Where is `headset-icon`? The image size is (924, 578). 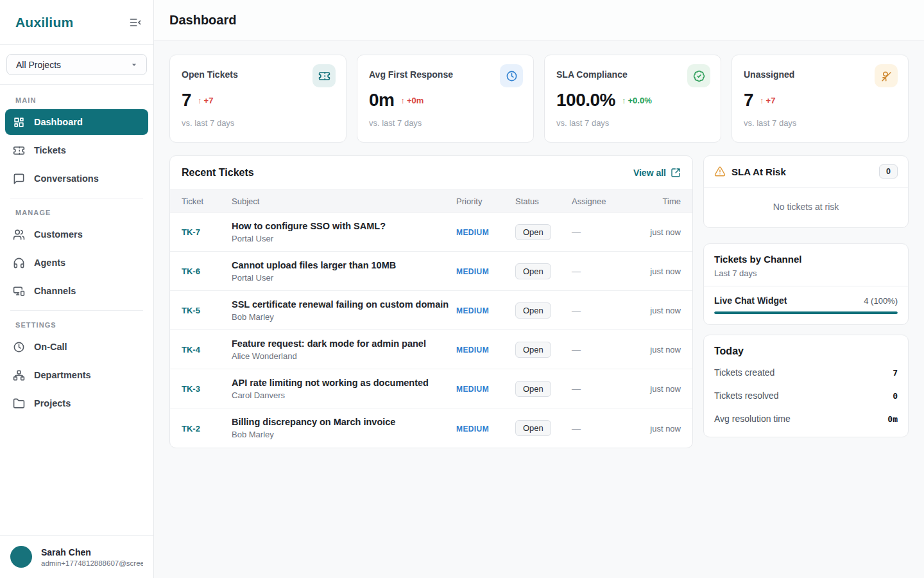 headset-icon is located at coordinates (19, 263).